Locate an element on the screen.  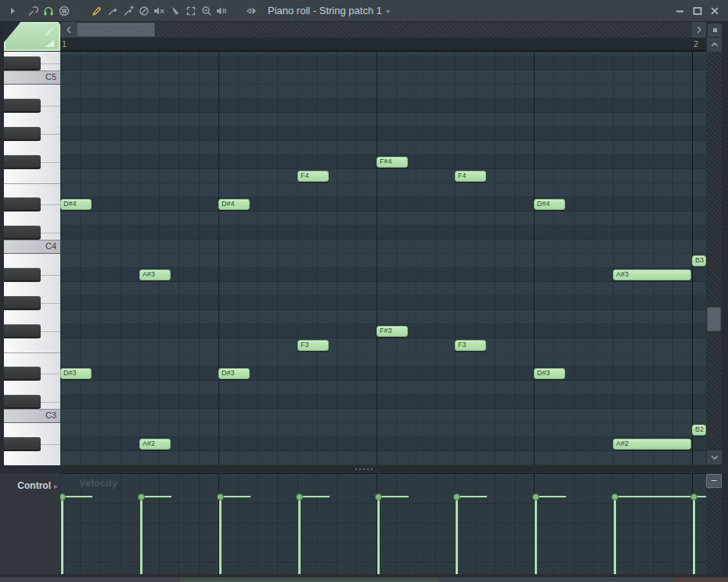
delete-icon is located at coordinates (144, 11).